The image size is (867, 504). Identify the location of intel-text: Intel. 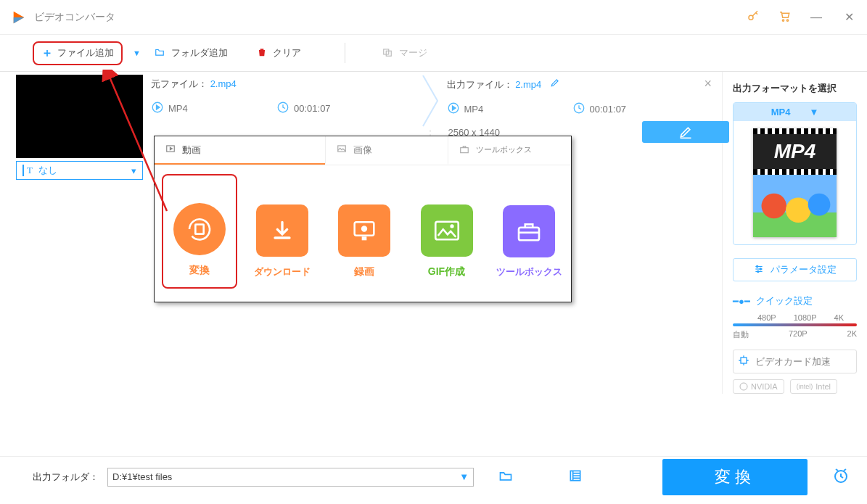
(823, 387).